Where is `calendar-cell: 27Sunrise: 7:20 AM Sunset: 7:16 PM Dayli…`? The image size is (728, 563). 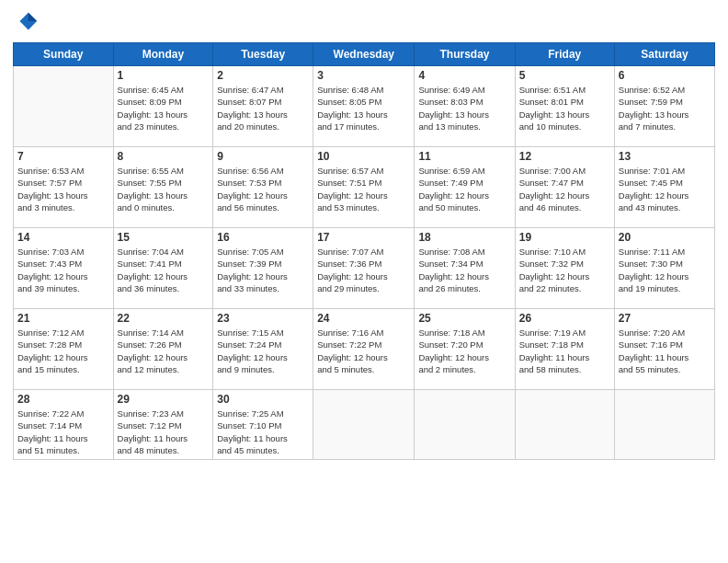
calendar-cell: 27Sunrise: 7:20 AM Sunset: 7:16 PM Dayli… is located at coordinates (664, 350).